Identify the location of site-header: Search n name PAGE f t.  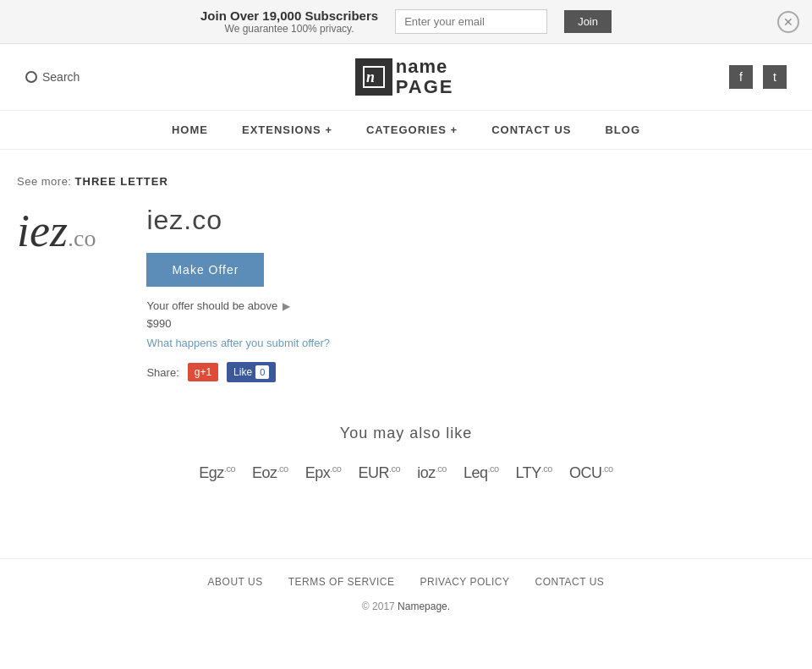
(406, 78).